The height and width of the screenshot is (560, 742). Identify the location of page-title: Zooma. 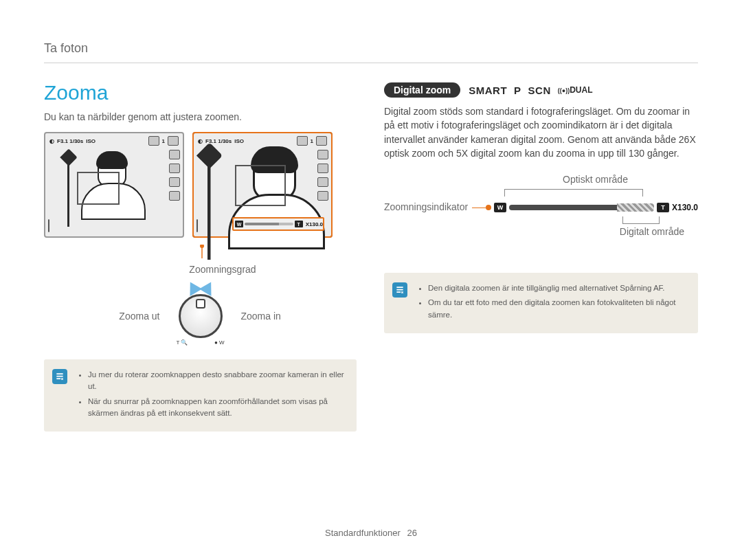
(201, 93).